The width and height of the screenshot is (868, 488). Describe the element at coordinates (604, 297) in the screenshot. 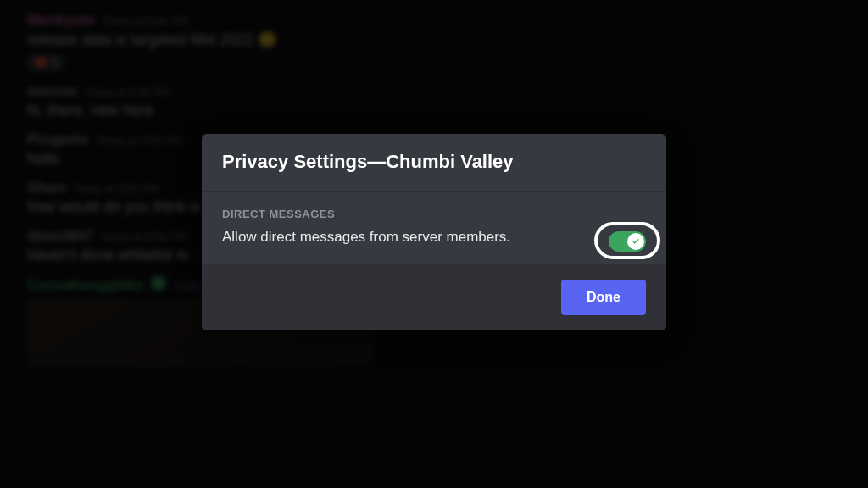

I see `done-button: Done` at that location.